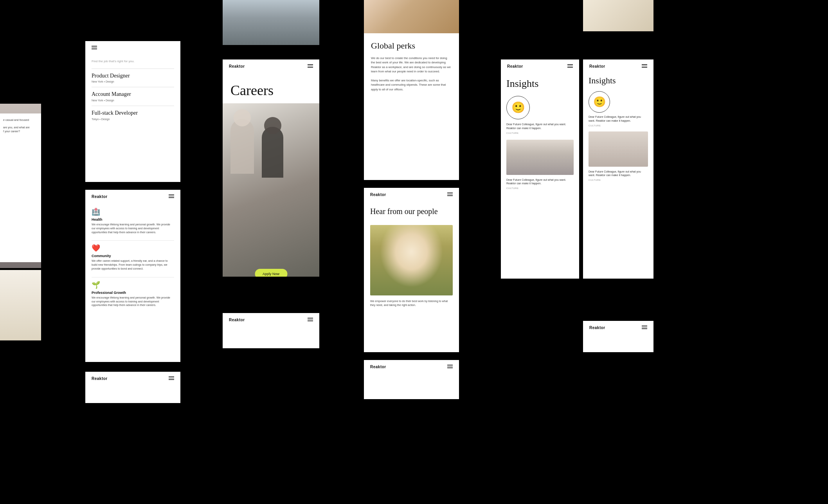 This screenshot has width=828, height=504. I want to click on top-center-image, so click(271, 23).